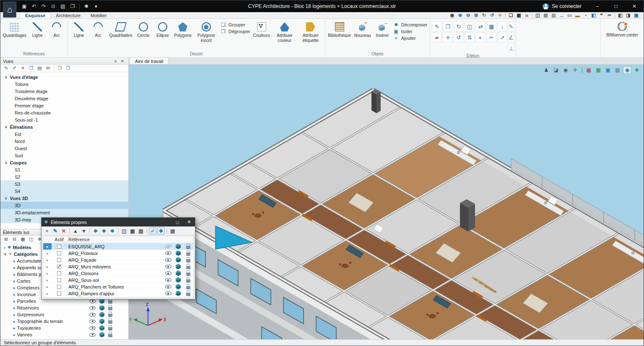 This screenshot has height=346, width=644. Describe the element at coordinates (63, 6) in the screenshot. I see `print-icon: ▤` at that location.